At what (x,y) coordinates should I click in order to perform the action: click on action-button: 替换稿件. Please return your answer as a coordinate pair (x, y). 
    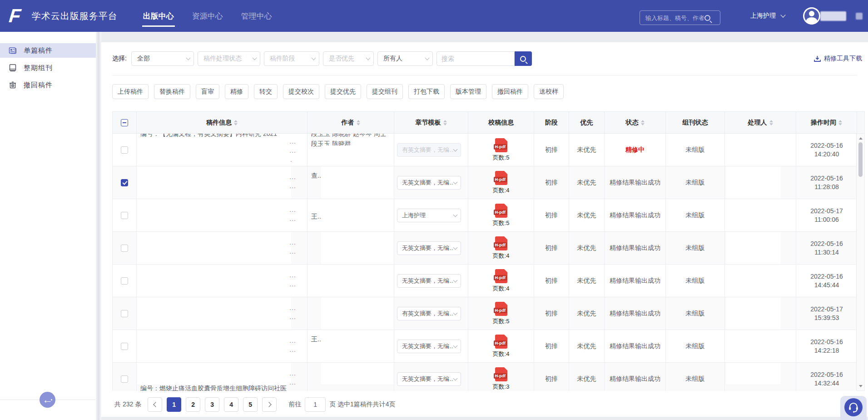
    Looking at the image, I should click on (172, 92).